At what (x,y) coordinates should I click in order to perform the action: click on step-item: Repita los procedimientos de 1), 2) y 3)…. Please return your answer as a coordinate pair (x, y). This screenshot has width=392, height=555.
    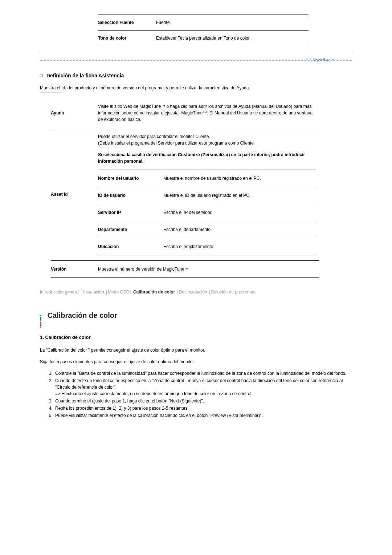
    Looking at the image, I should click on (203, 408).